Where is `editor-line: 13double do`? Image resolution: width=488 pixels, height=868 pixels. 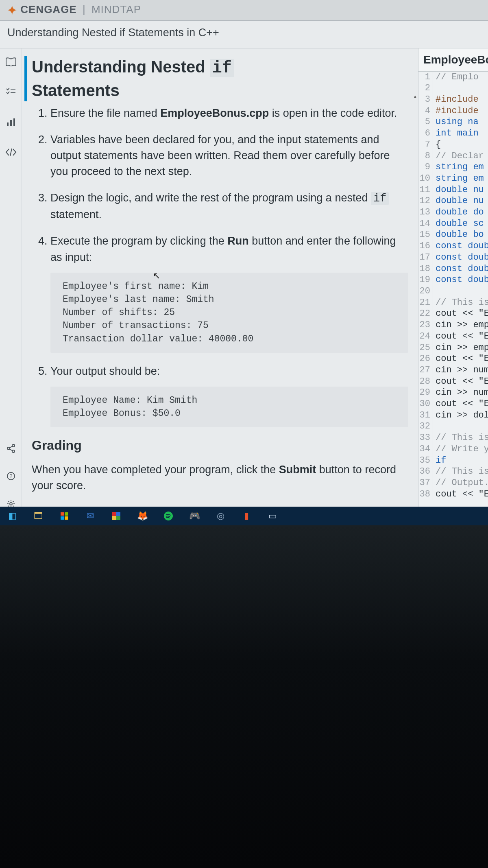
editor-line: 13double do is located at coordinates (453, 212).